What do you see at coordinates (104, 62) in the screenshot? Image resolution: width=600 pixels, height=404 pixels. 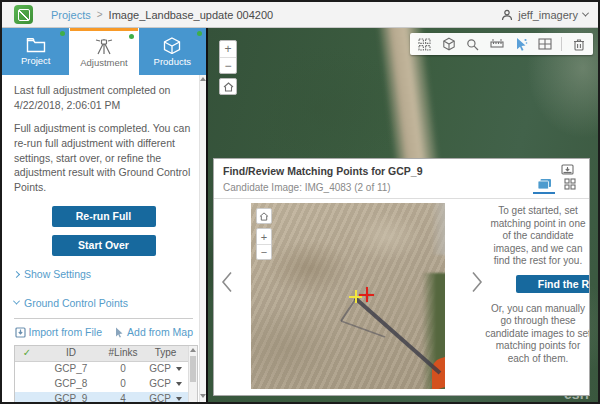 I see `tab-label: Adjustment` at bounding box center [104, 62].